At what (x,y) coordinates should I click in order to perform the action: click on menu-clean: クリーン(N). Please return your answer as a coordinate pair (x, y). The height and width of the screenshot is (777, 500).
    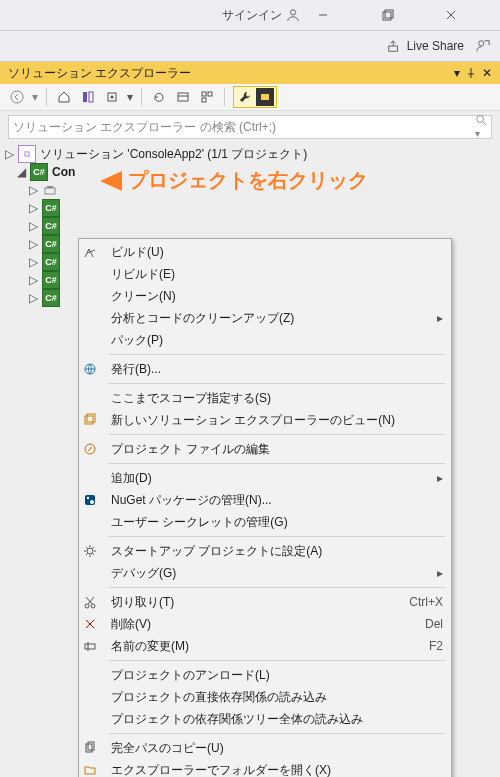
    Looking at the image, I should click on (265, 296).